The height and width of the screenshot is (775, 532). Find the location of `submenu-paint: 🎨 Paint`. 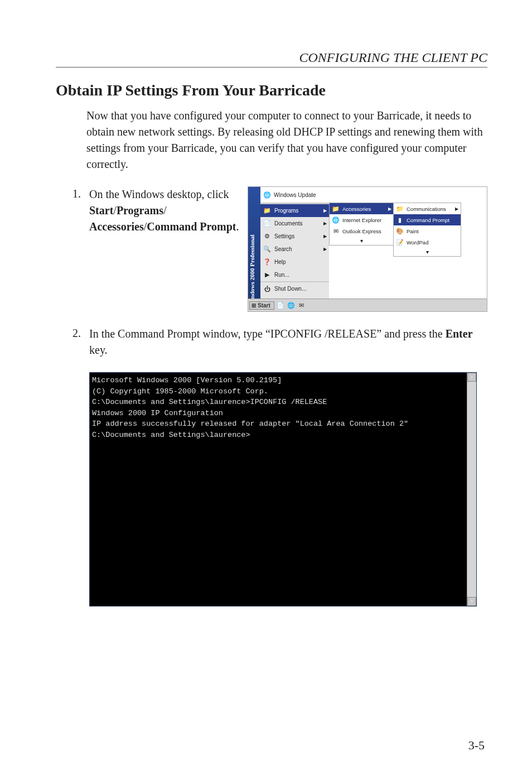

submenu-paint: 🎨 Paint is located at coordinates (427, 231).